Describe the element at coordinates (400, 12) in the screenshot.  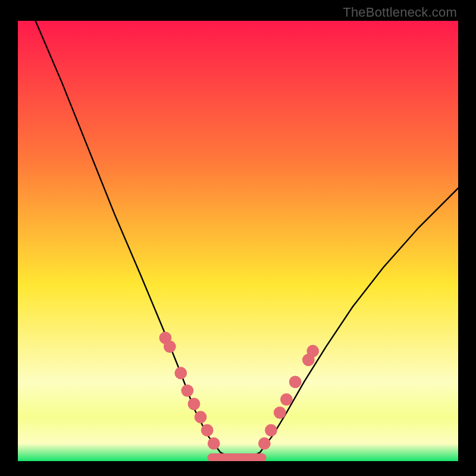
I see `watermark-label: TheBottleneck.com` at that location.